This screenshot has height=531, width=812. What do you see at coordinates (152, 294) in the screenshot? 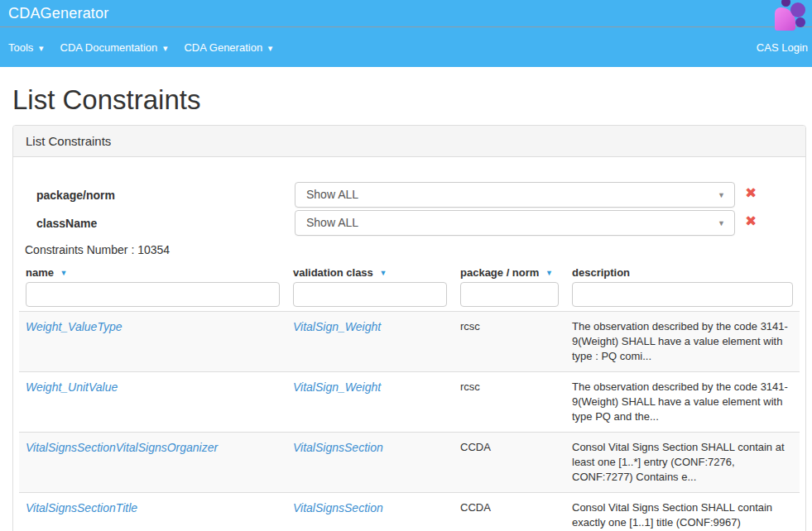
I see `name-filter-input` at bounding box center [152, 294].